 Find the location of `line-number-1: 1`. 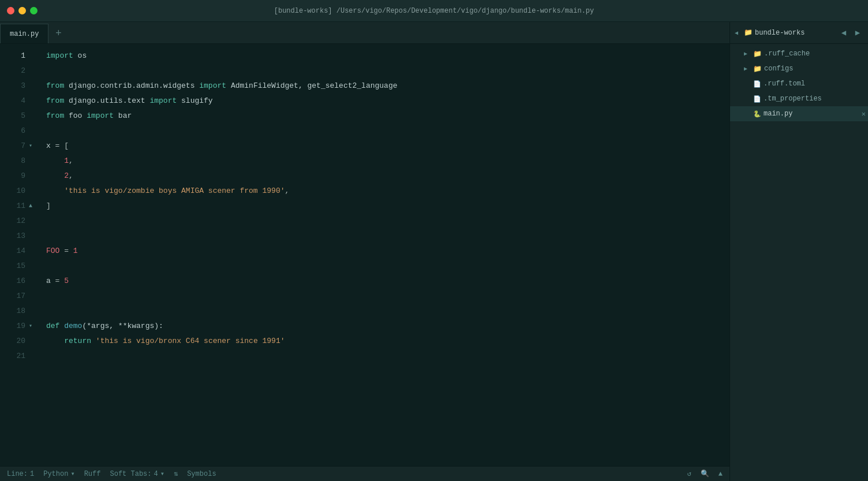

line-number-1: 1 is located at coordinates (15, 56).